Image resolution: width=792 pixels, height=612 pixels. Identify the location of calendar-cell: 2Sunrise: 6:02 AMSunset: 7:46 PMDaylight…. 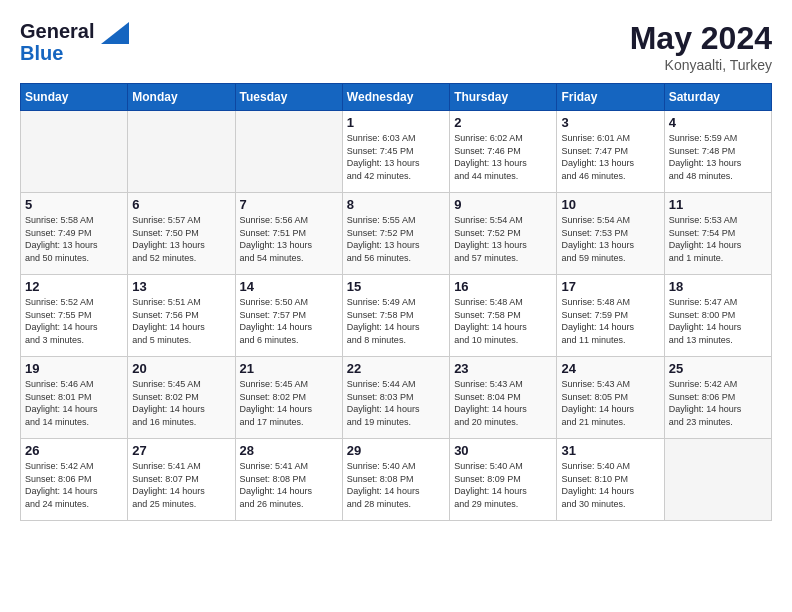
(504, 152).